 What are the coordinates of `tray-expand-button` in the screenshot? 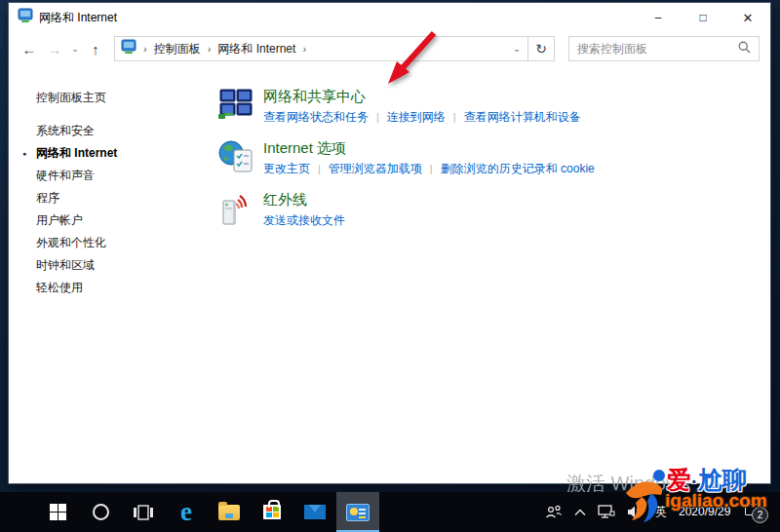 It's located at (580, 513).